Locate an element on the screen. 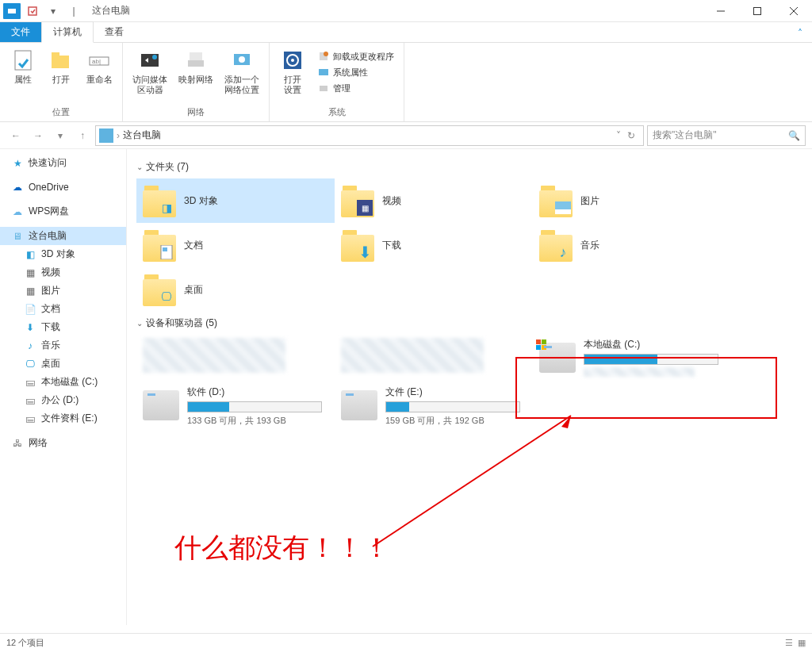 Image resolution: width=812 pixels, height=652 pixels. titlebar: ▾ | 这台电脑 is located at coordinates (406, 11).